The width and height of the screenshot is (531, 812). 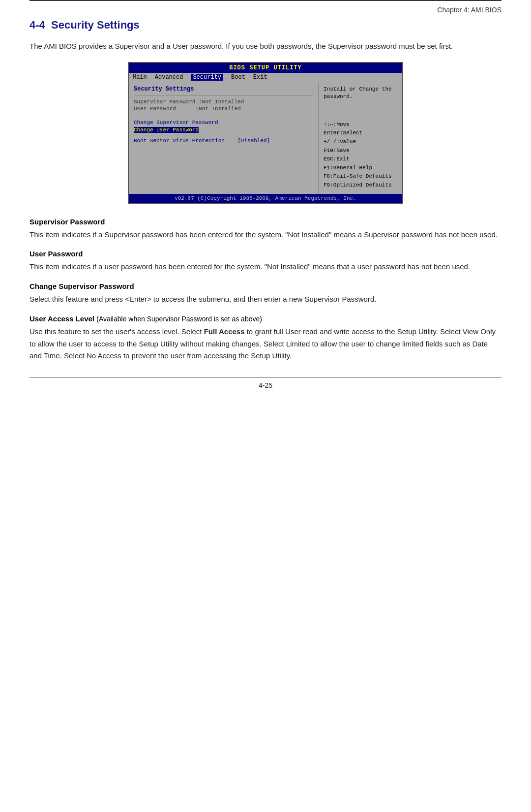 I want to click on menu-security: Security, so click(x=207, y=77).